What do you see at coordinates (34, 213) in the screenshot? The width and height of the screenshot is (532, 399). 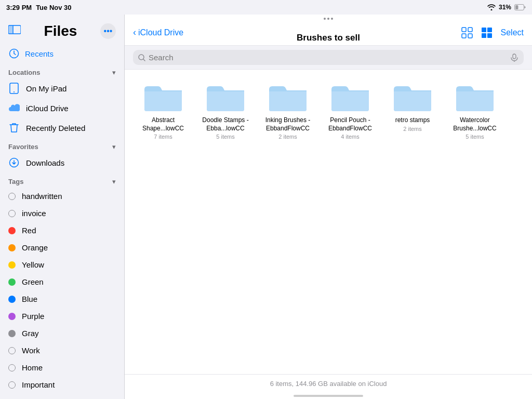 I see `invoice-label: invoice` at bounding box center [34, 213].